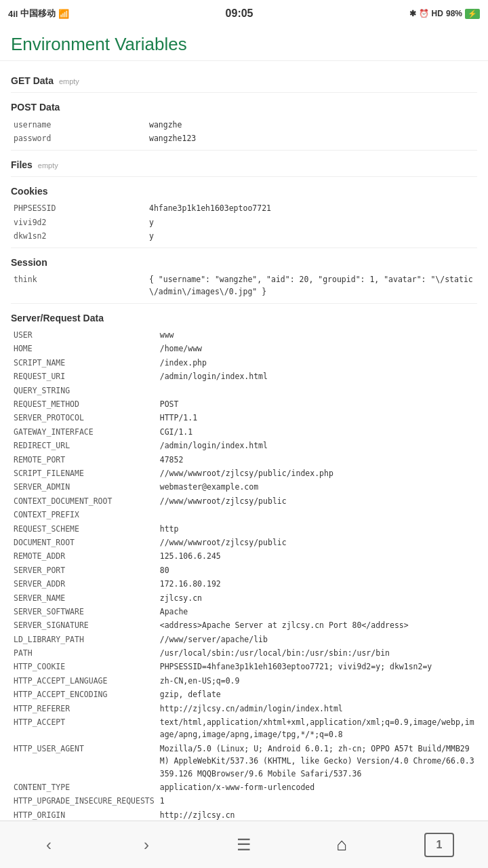 This screenshot has width=488, height=868. Describe the element at coordinates (244, 709) in the screenshot. I see `table-row: HTTP_REFERERhttp://zjlcsy.cn/admin/login…` at that location.